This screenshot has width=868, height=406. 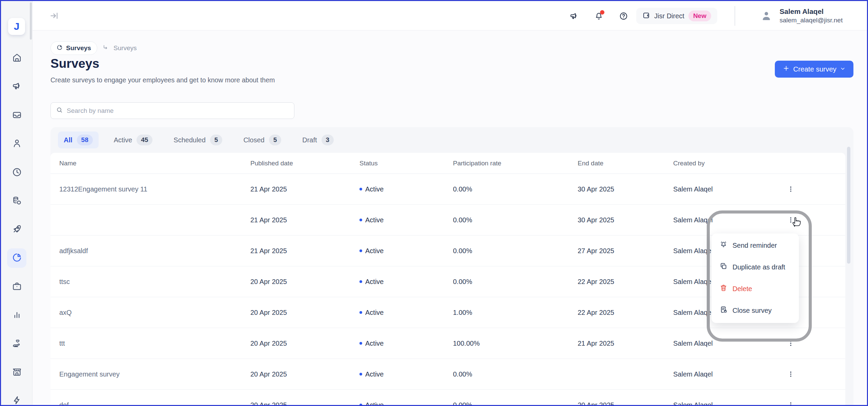 What do you see at coordinates (646, 16) in the screenshot?
I see `wallet-icon` at bounding box center [646, 16].